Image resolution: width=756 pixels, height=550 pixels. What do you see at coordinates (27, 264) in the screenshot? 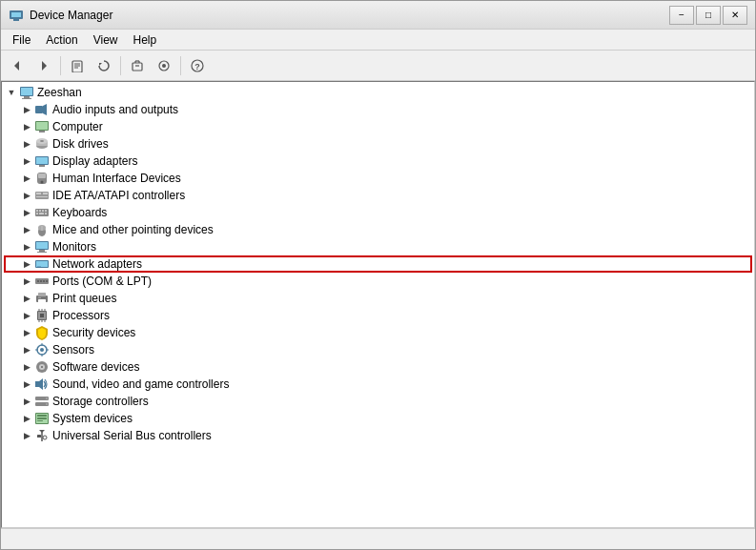
I see `network-expander: ▶` at bounding box center [27, 264].